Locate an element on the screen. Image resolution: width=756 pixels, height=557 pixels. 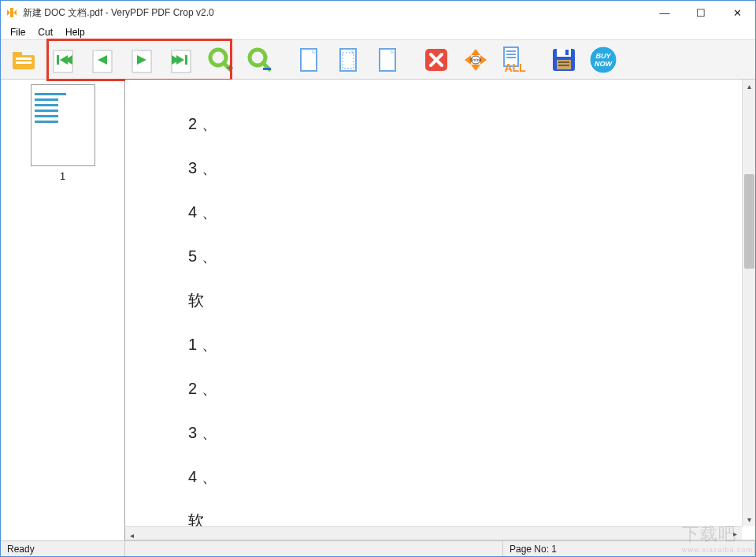
buy-now-icon: BUYNOW is located at coordinates (603, 60).